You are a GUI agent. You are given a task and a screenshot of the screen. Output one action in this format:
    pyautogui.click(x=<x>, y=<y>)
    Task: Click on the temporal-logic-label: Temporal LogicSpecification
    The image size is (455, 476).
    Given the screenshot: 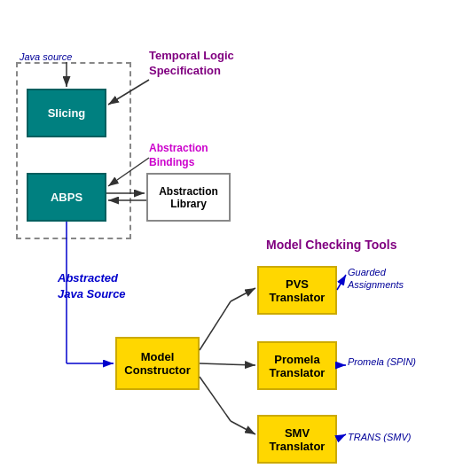 What is the action you would take?
    pyautogui.click(x=192, y=64)
    